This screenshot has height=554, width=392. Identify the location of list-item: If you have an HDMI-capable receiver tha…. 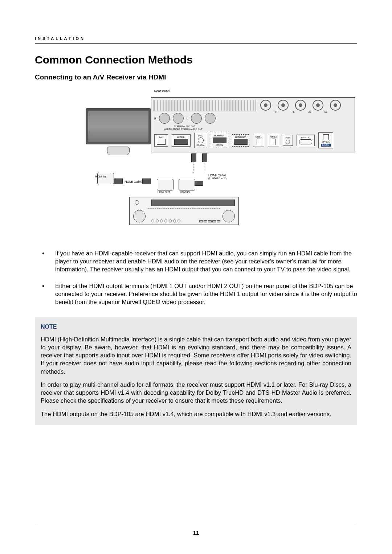
(203, 262).